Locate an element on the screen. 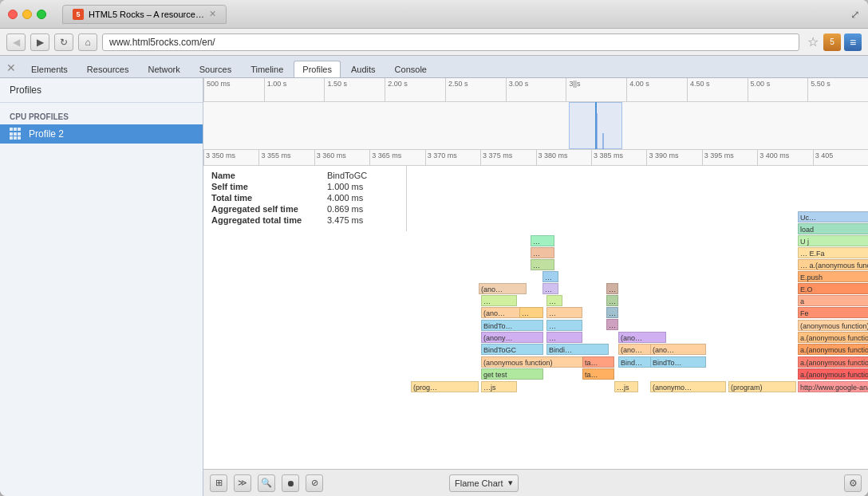 The width and height of the screenshot is (868, 496). mini-overview is located at coordinates (536, 126).